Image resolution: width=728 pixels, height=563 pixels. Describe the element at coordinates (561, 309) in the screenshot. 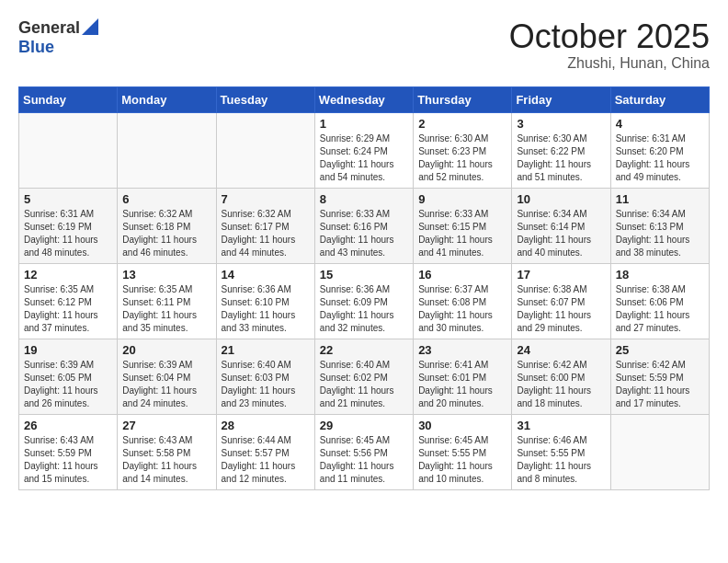

I see `day-info-text: Sunrise: 6:38 AM Sunset: 6:07 PM Dayligh…` at that location.